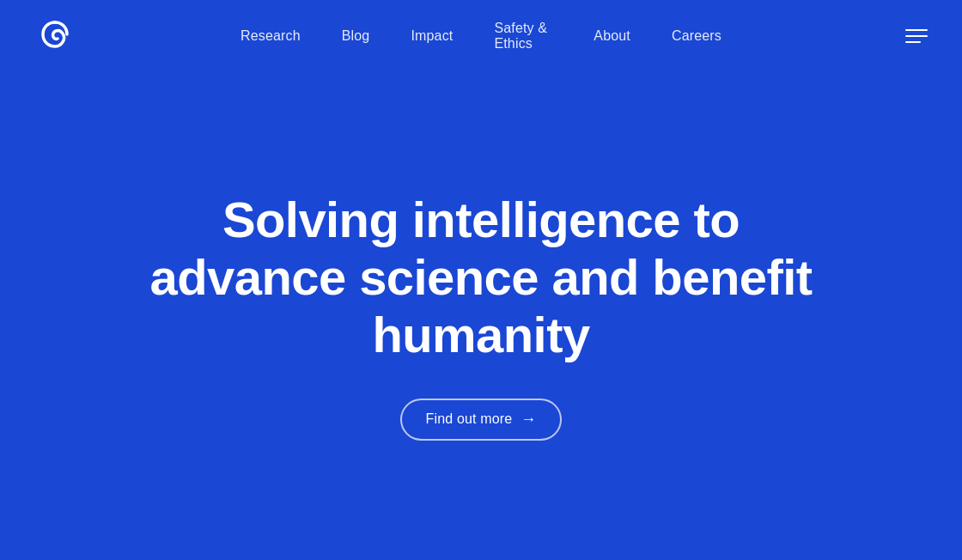 Image resolution: width=962 pixels, height=560 pixels. What do you see at coordinates (916, 36) in the screenshot?
I see `menu-button` at bounding box center [916, 36].